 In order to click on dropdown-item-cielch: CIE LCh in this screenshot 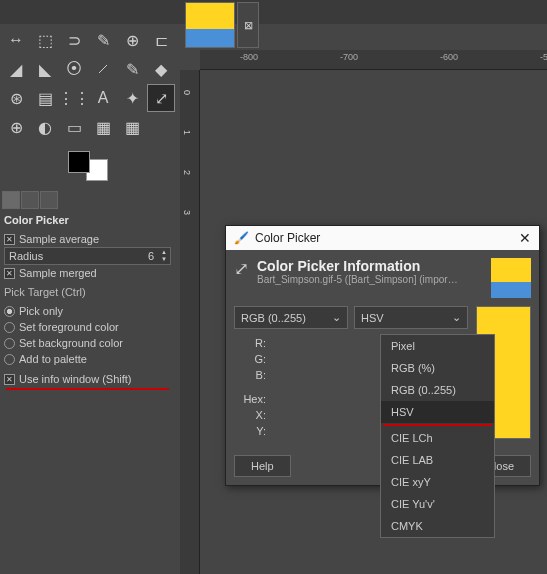, I will do `click(438, 438)`.